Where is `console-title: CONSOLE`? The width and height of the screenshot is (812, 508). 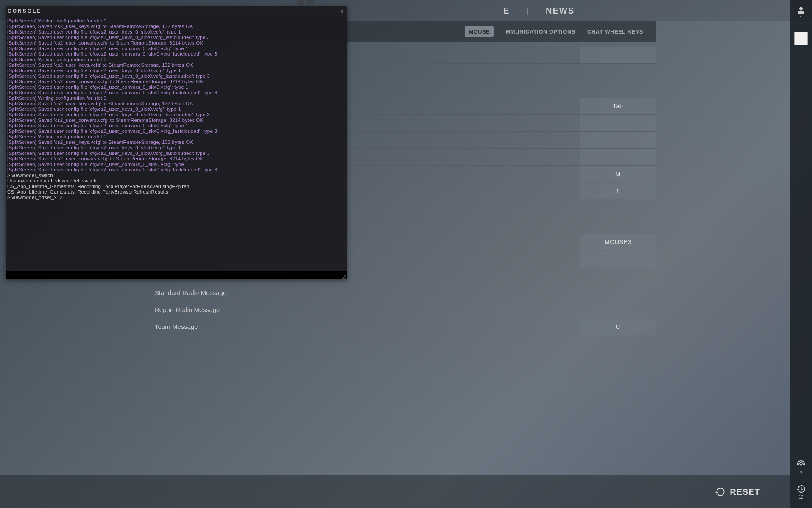 console-title: CONSOLE is located at coordinates (25, 11).